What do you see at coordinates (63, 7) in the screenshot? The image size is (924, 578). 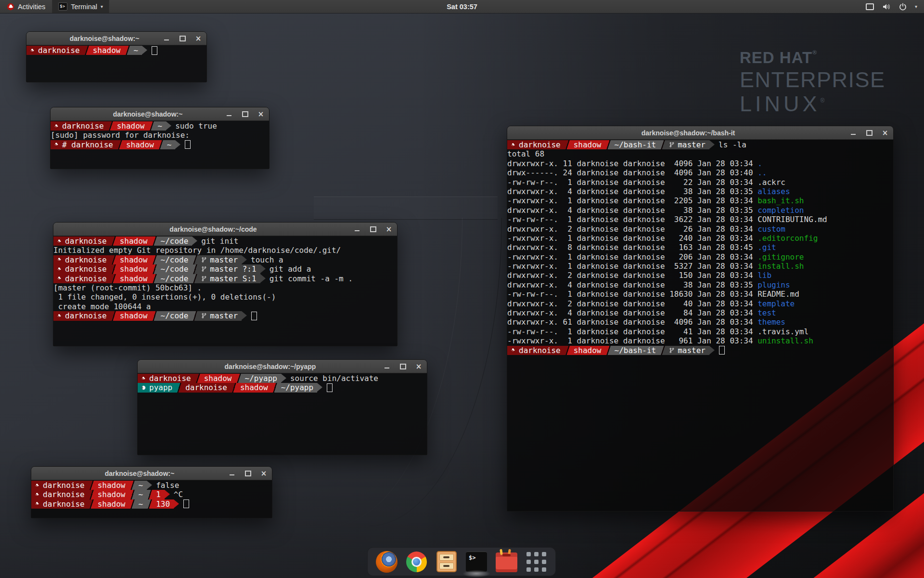 I see `terminal-app-icon: $>` at bounding box center [63, 7].